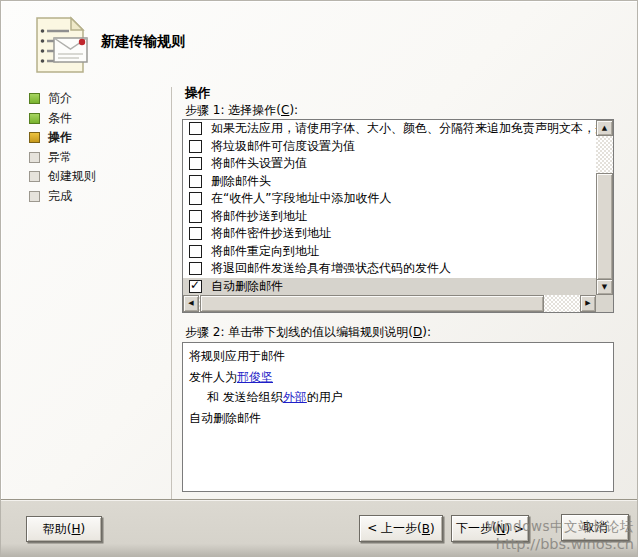  Describe the element at coordinates (390, 304) in the screenshot. I see `horizontal-scroll-track` at that location.